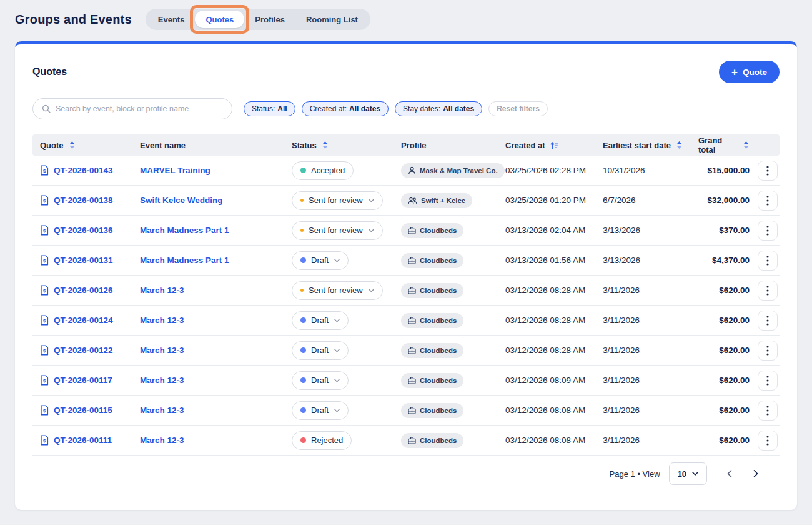 The height and width of the screenshot is (525, 812). I want to click on add-quote-button: + Quote, so click(750, 72).